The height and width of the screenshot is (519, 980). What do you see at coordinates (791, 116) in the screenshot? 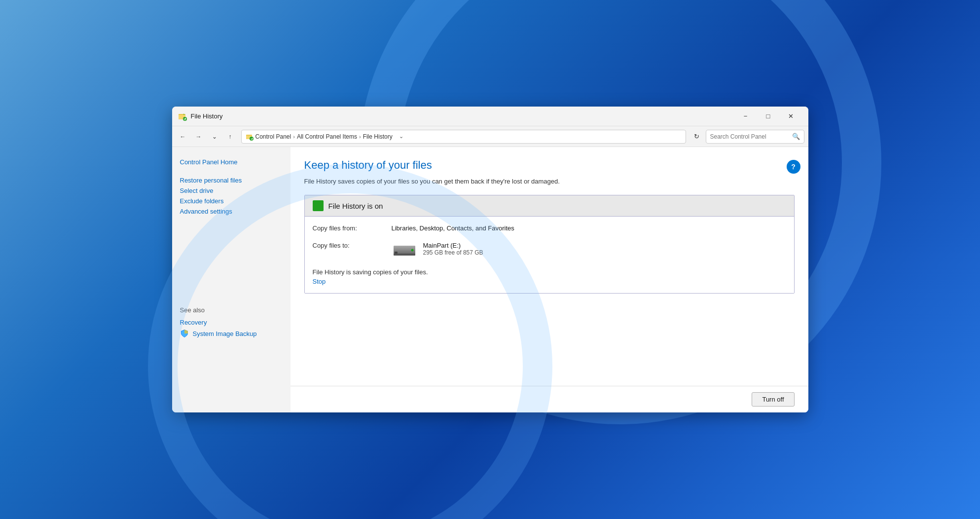
I see `close-button: ✕` at bounding box center [791, 116].